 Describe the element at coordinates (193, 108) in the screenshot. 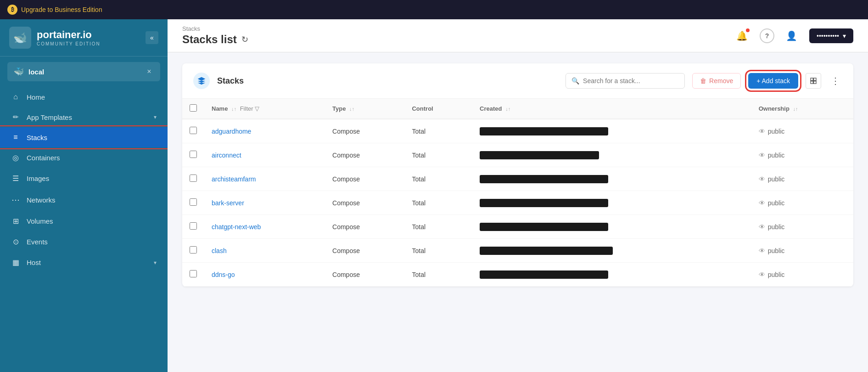

I see `select-all-checkbox` at that location.